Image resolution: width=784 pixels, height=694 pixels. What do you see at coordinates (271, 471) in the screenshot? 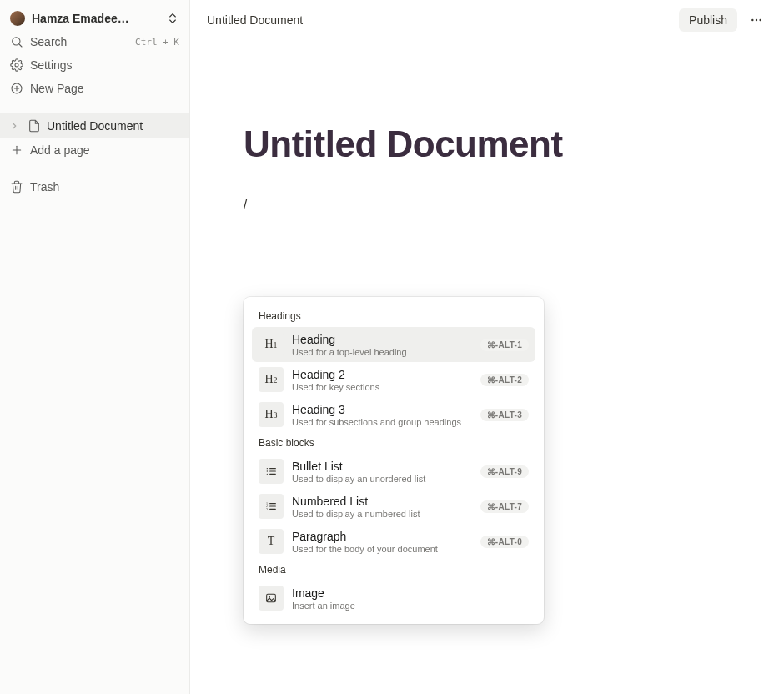
I see `bullet-list-icon` at bounding box center [271, 471].